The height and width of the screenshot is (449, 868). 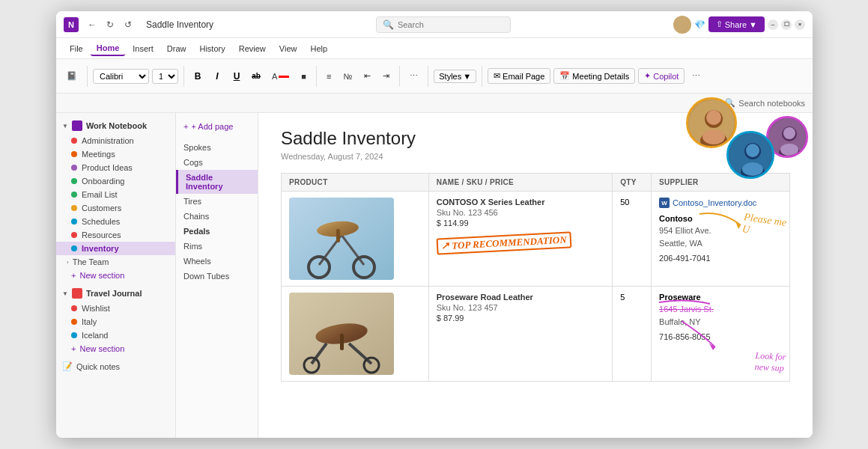 What do you see at coordinates (367, 76) in the screenshot?
I see `indent-decrease-button: ⇤` at bounding box center [367, 76].